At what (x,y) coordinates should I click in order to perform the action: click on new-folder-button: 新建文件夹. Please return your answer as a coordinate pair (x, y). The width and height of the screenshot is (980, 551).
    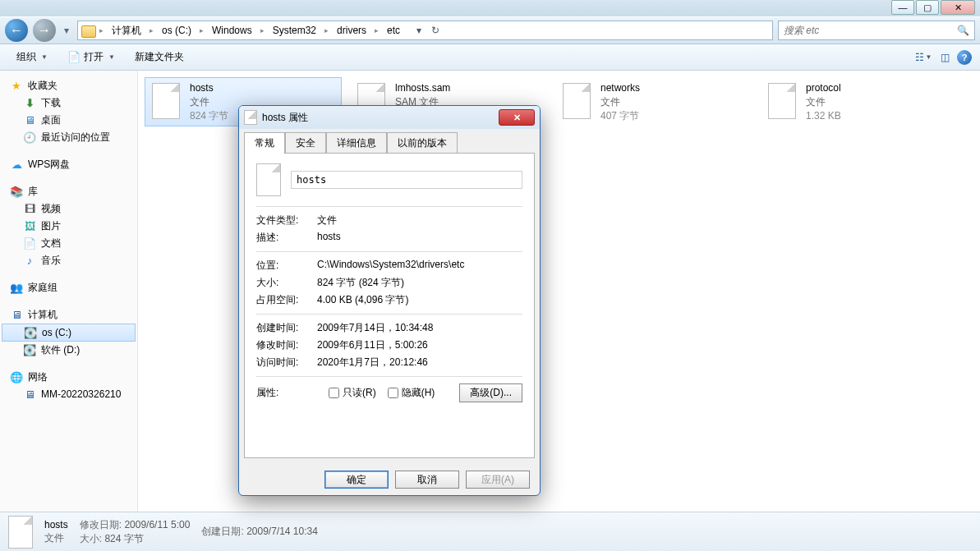
    Looking at the image, I should click on (159, 57).